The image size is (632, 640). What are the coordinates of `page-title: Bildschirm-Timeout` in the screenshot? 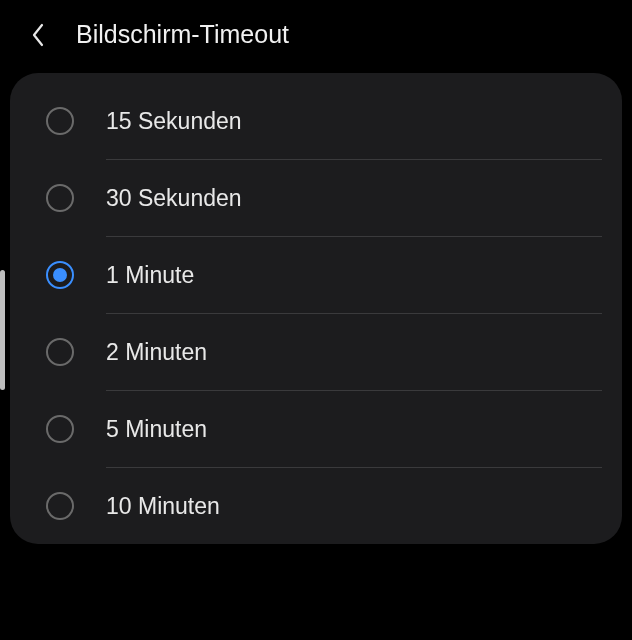 It's located at (182, 34).